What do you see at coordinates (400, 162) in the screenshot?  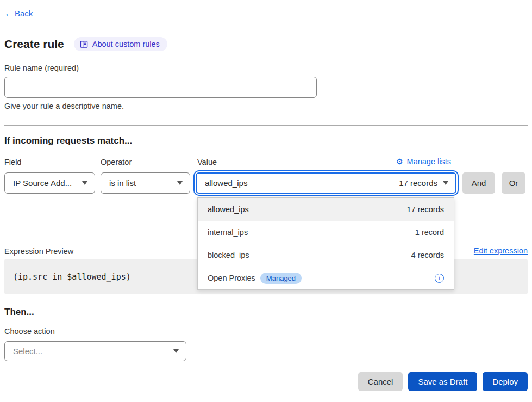 I see `gear-icon: ⚙` at bounding box center [400, 162].